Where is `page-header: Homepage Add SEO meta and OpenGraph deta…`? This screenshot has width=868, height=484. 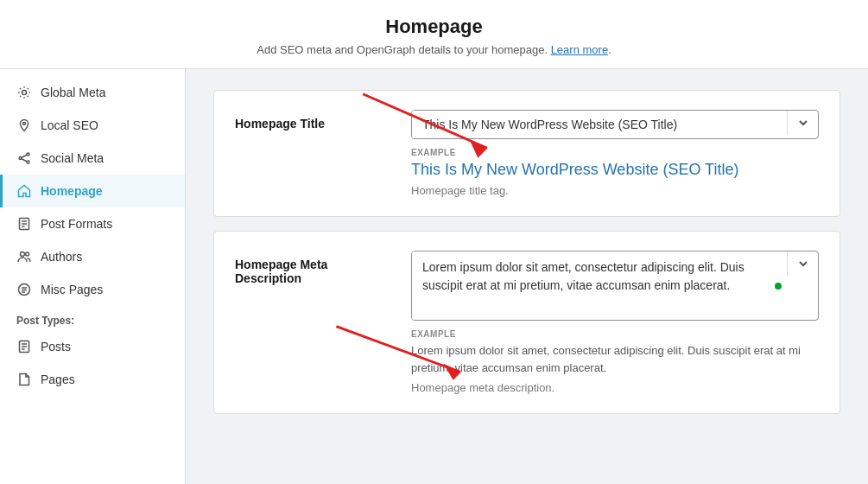 page-header: Homepage Add SEO meta and OpenGraph deta… is located at coordinates (434, 35).